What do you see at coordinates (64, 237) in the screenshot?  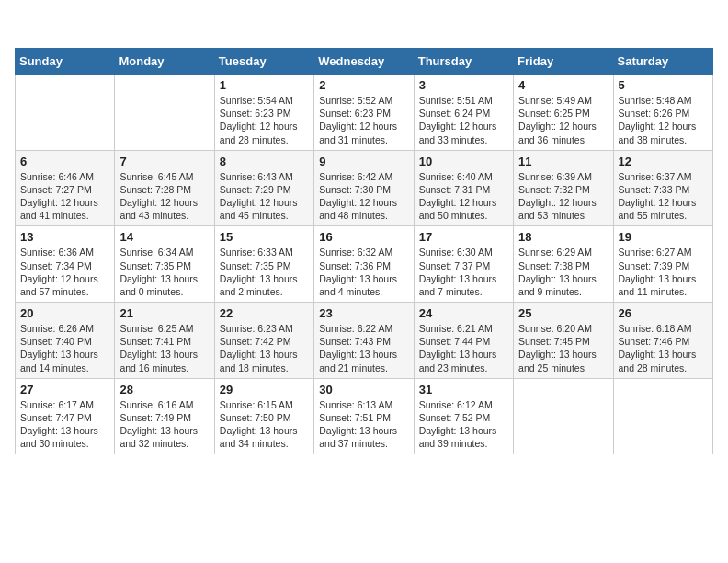 I see `day-number: 13` at bounding box center [64, 237].